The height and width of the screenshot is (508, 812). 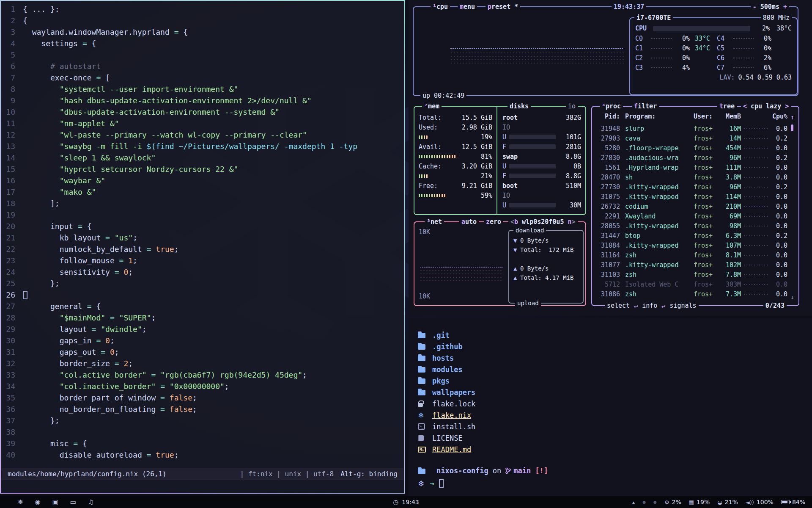 I want to click on code-line: 33 "col.active_border" = "rgb(cba6f7) rg…, so click(x=203, y=375).